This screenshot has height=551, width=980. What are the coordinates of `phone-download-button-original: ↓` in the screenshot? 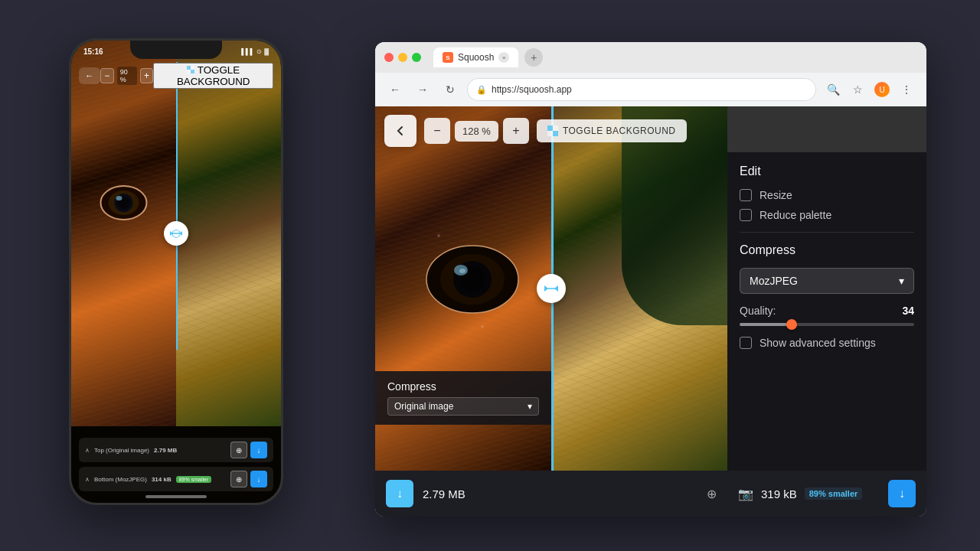 It's located at (259, 450).